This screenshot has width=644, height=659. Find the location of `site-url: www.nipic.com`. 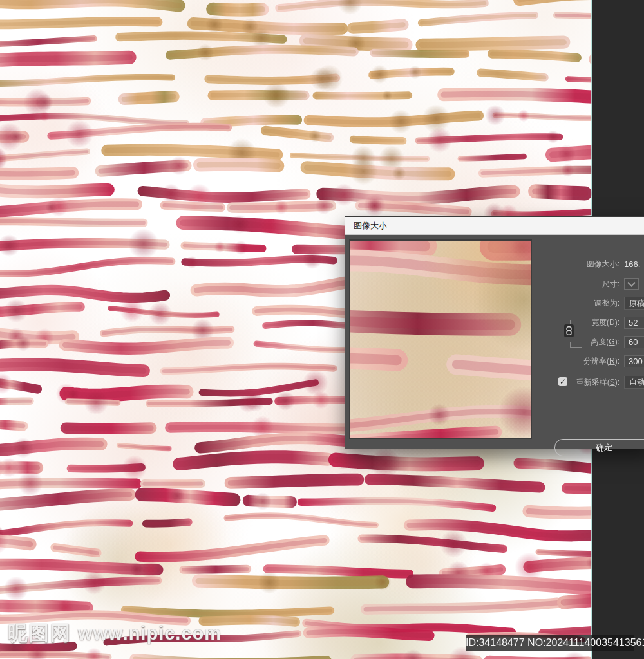

site-url: www.nipic.com is located at coordinates (149, 633).